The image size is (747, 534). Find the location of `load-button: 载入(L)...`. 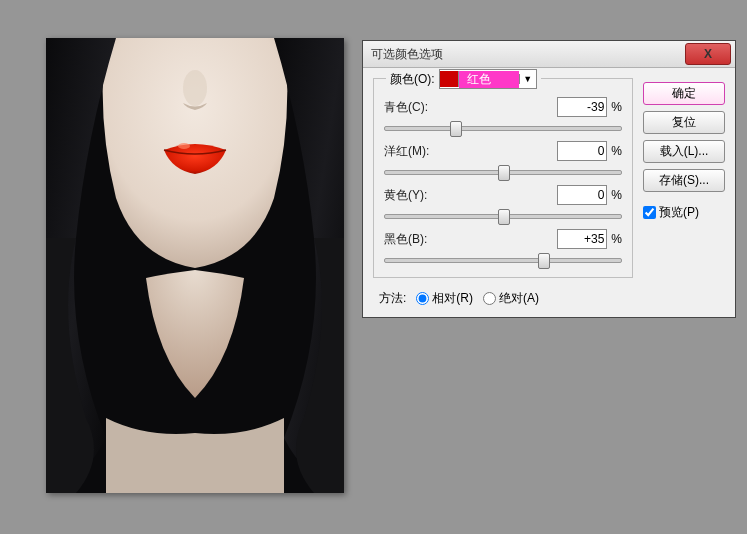

load-button: 载入(L)... is located at coordinates (684, 152).